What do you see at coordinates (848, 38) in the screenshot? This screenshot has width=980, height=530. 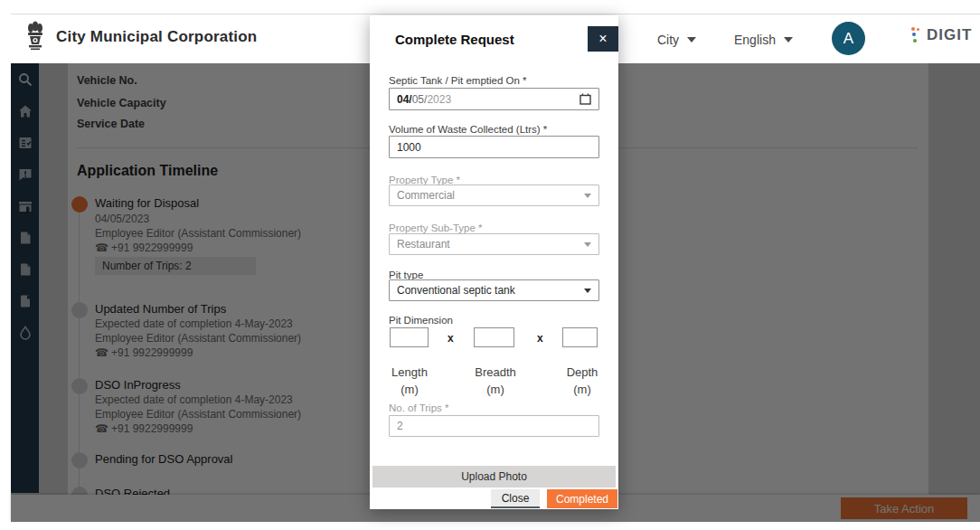 I see `user-avatar: A` at bounding box center [848, 38].